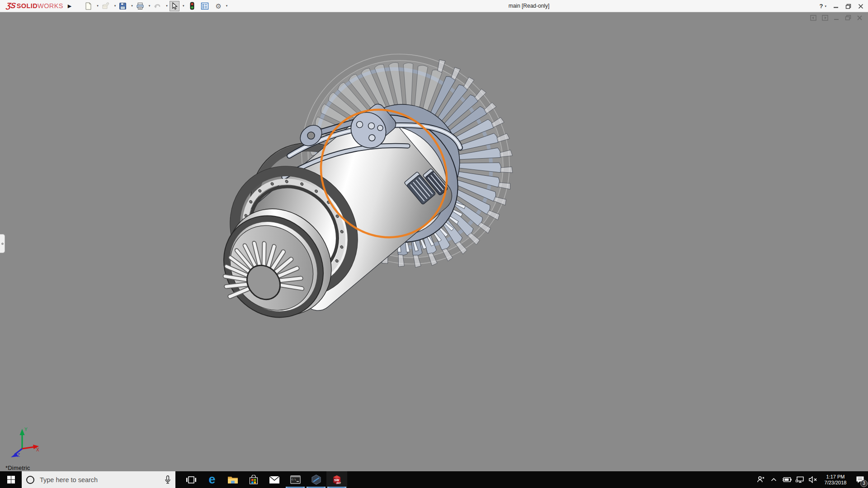 This screenshot has height=488, width=868. What do you see at coordinates (175, 6) in the screenshot?
I see `select-button` at bounding box center [175, 6].